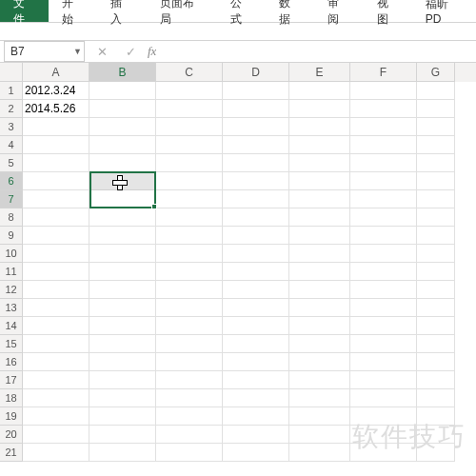 The height and width of the screenshot is (476, 476). What do you see at coordinates (11, 272) in the screenshot?
I see `row-header: 11` at bounding box center [11, 272].